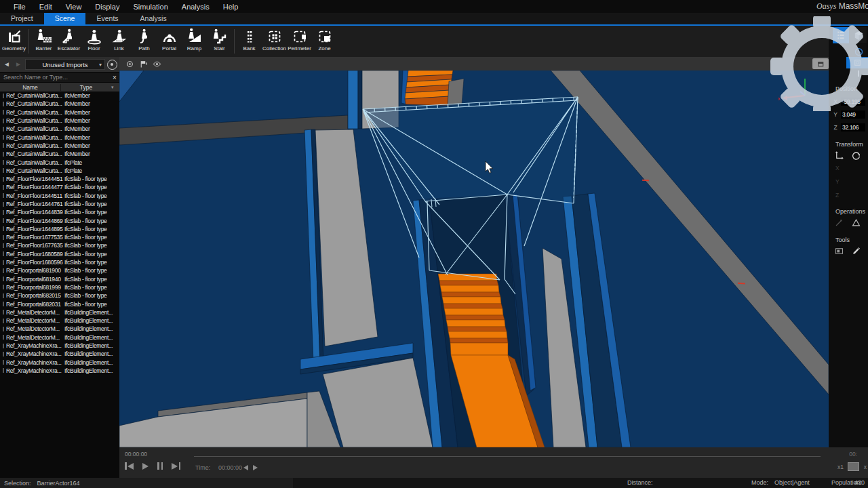  Describe the element at coordinates (856, 251) in the screenshot. I see `pencil-tool-icon` at that location.